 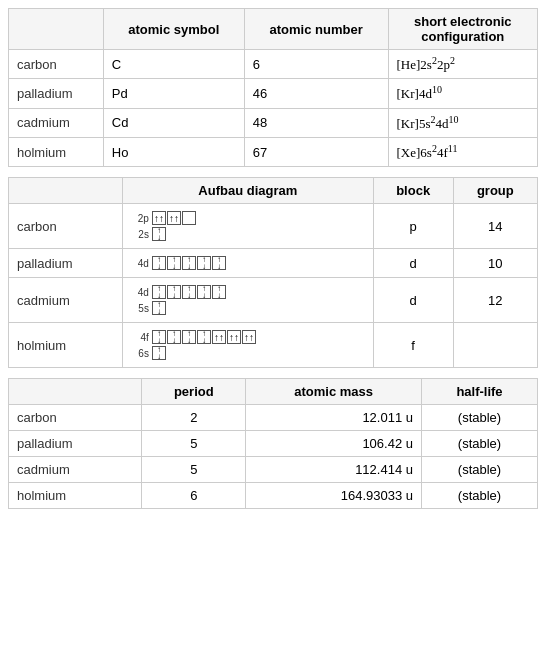 What do you see at coordinates (248, 191) in the screenshot?
I see `aufbau-col-diagram: Aufbau diagram` at bounding box center [248, 191].